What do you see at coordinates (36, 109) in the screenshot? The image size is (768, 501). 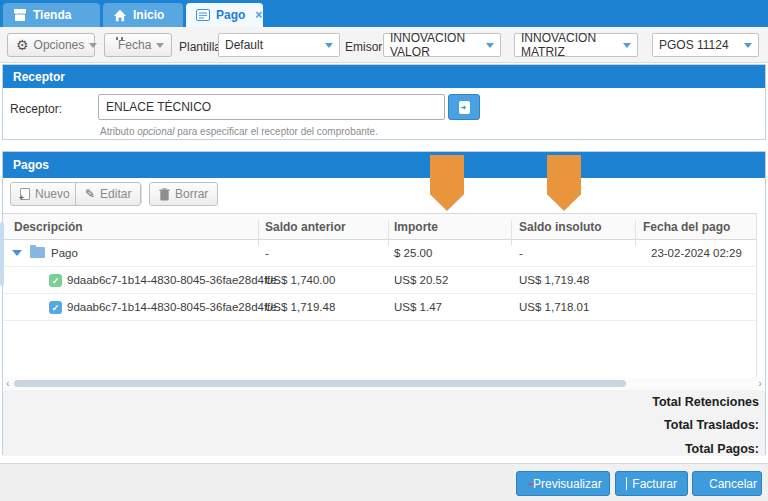 I see `receptor-field-label: Receptor:` at bounding box center [36, 109].